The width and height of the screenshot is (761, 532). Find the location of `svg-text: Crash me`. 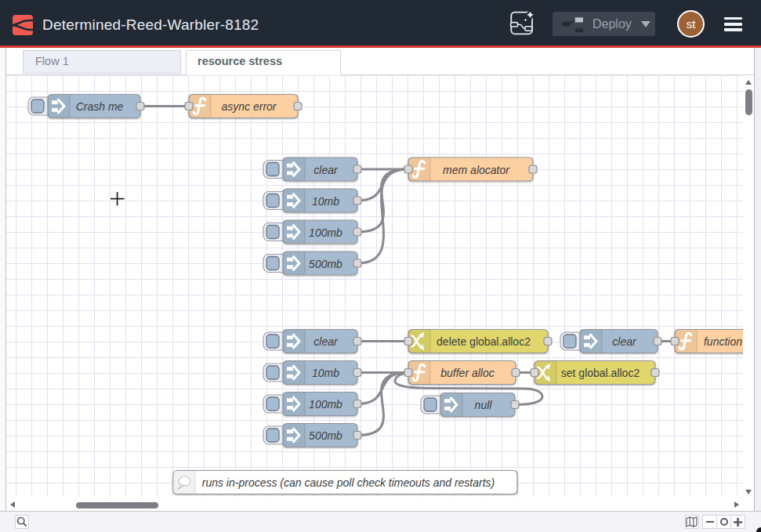

svg-text: Crash me is located at coordinates (100, 107).